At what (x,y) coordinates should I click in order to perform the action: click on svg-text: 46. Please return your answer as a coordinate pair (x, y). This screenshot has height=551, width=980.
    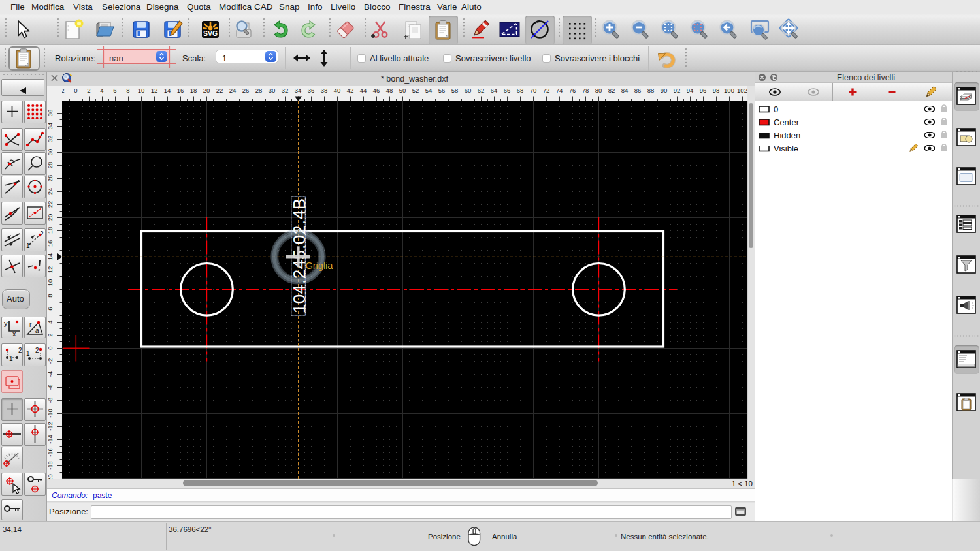
    Looking at the image, I should click on (376, 90).